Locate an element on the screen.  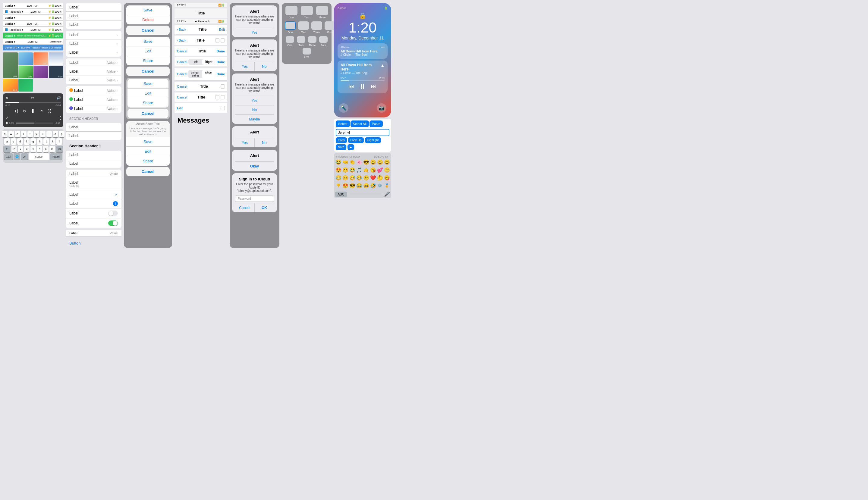
seg-short: Short is located at coordinates (209, 74).